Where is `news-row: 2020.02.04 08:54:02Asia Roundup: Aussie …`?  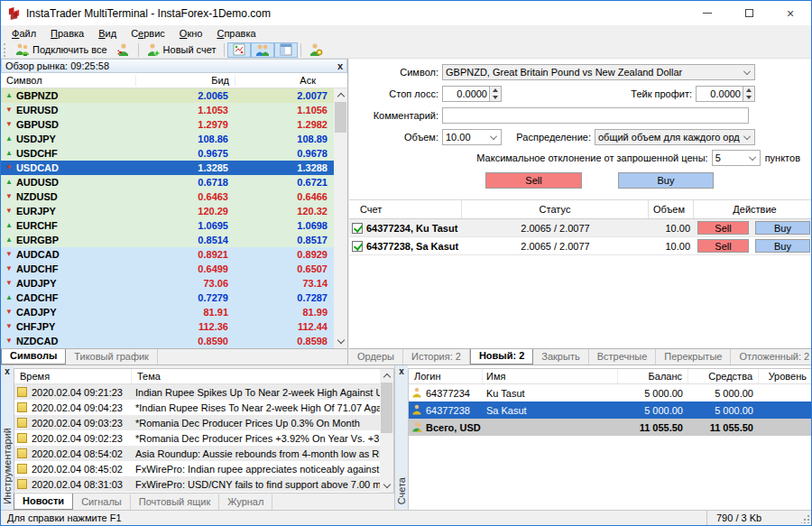 news-row: 2020.02.04 08:54:02Asia Roundup: Aussie … is located at coordinates (204, 453).